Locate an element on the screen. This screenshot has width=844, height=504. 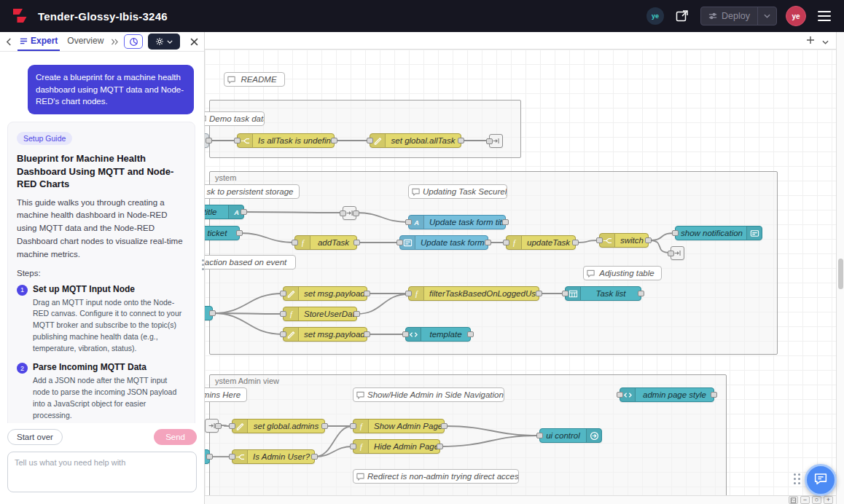
flow-node: faddTask is located at coordinates (326, 243).